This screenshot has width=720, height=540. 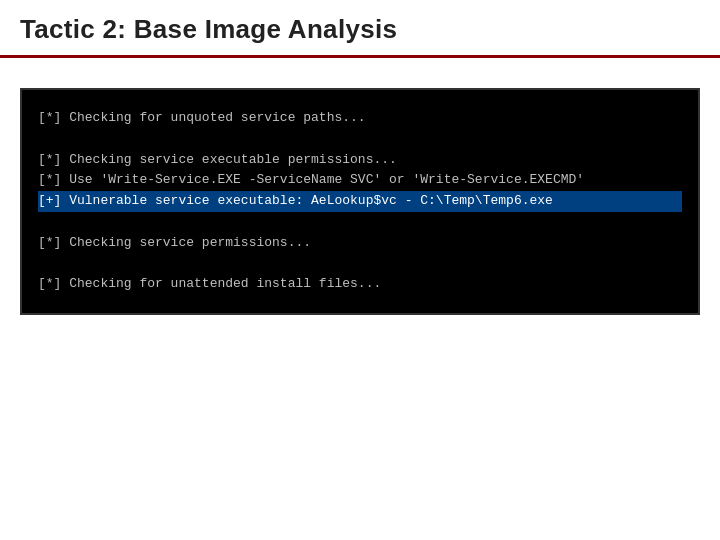 What do you see at coordinates (360, 244) in the screenshot?
I see `terminal-line-7: [*] Checking service permissions...` at bounding box center [360, 244].